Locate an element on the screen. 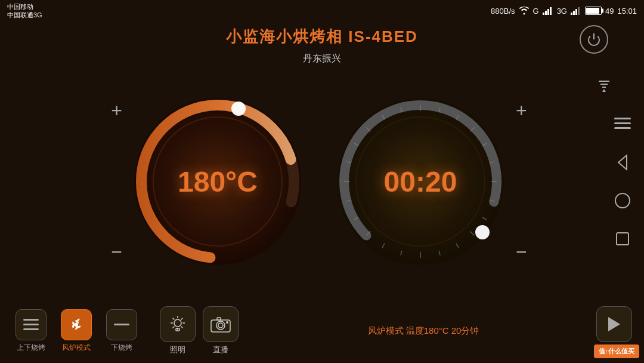 This screenshot has height=363, width=644. mode-bottom-label: 下烧烤 is located at coordinates (122, 347).